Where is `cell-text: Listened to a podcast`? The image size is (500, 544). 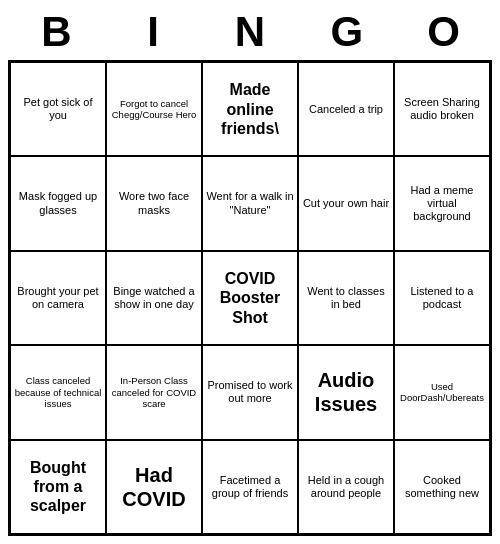 cell-text: Listened to a podcast is located at coordinates (442, 298).